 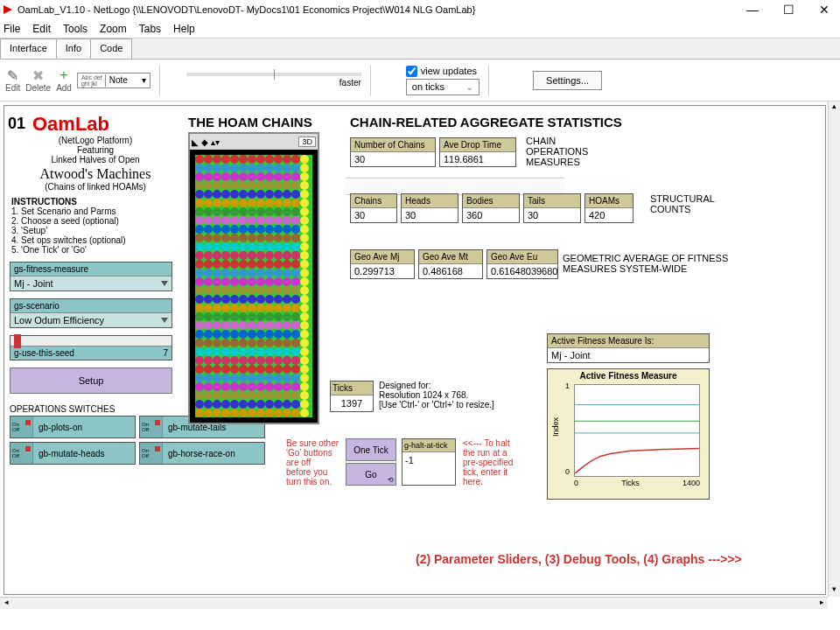 I want to click on halt-at-tick-input: g-halt-at-tick -1, so click(x=429, y=462).